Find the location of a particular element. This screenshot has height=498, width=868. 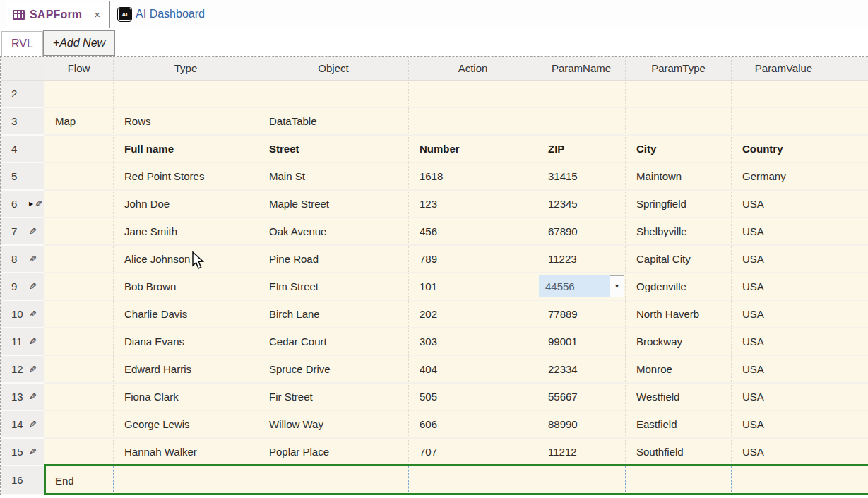

cell-15-object: Poplar Place is located at coordinates (333, 452).